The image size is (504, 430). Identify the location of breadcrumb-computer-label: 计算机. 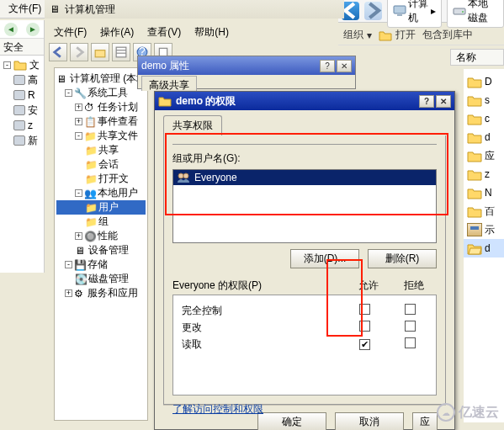
(419, 13).